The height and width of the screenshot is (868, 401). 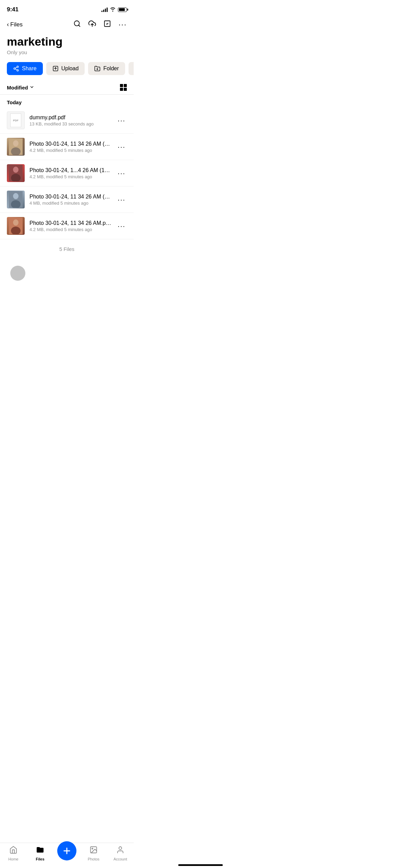 I want to click on upload-icon, so click(x=92, y=25).